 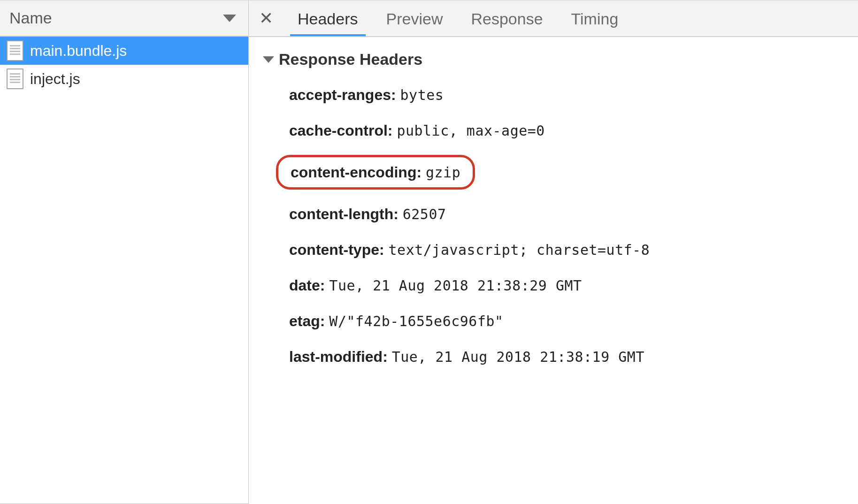 I want to click on file-name: inject.js, so click(x=55, y=79).